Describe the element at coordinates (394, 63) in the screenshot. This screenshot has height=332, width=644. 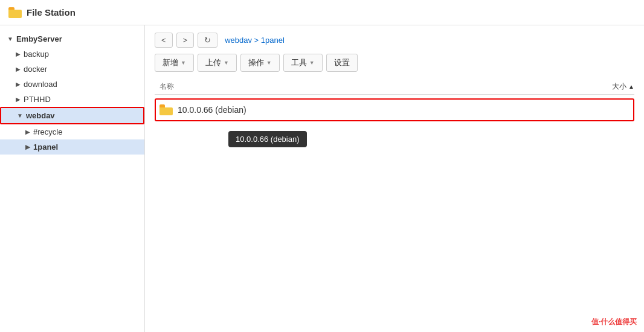
I see `toolbar-actions: 新增 ▼ 上传 ▼ 操作 ▼ 工具 ▼ 设置` at that location.